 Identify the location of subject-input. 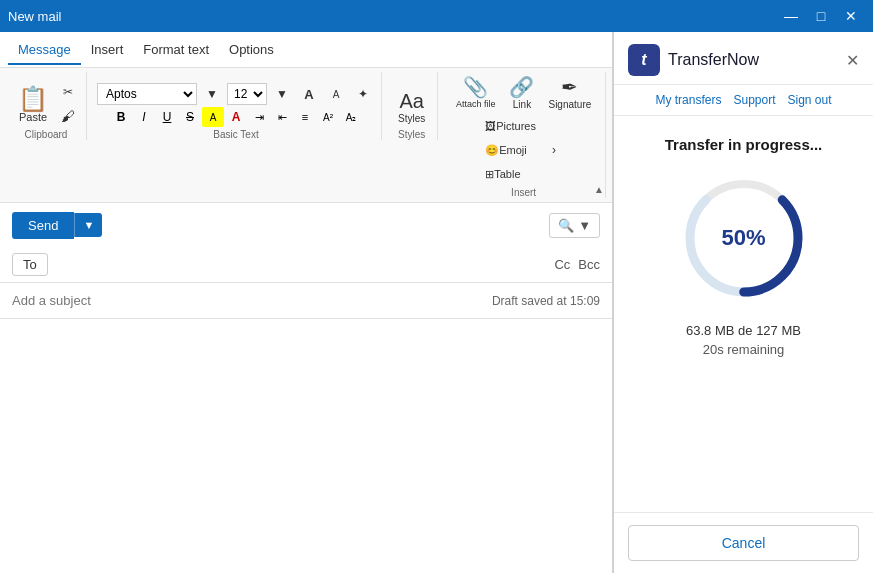
(252, 300).